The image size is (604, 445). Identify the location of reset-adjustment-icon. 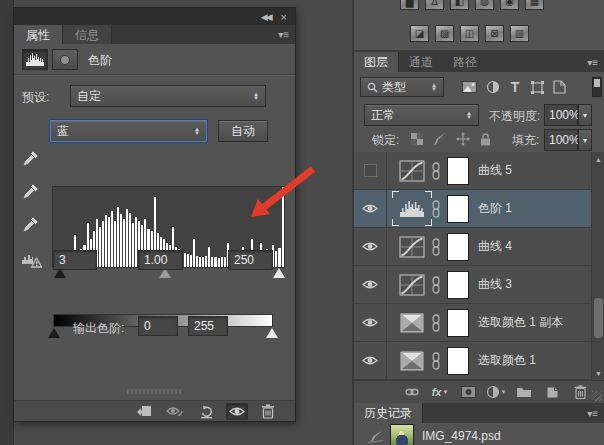
(206, 412).